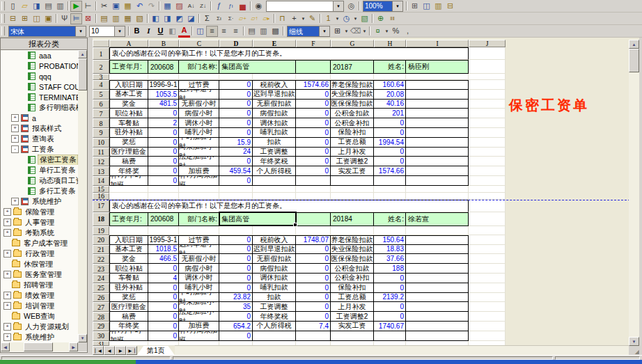 The width and height of the screenshot is (642, 364). What do you see at coordinates (129, 113) in the screenshot?
I see `cell-A7: 职位补贴` at bounding box center [129, 113].